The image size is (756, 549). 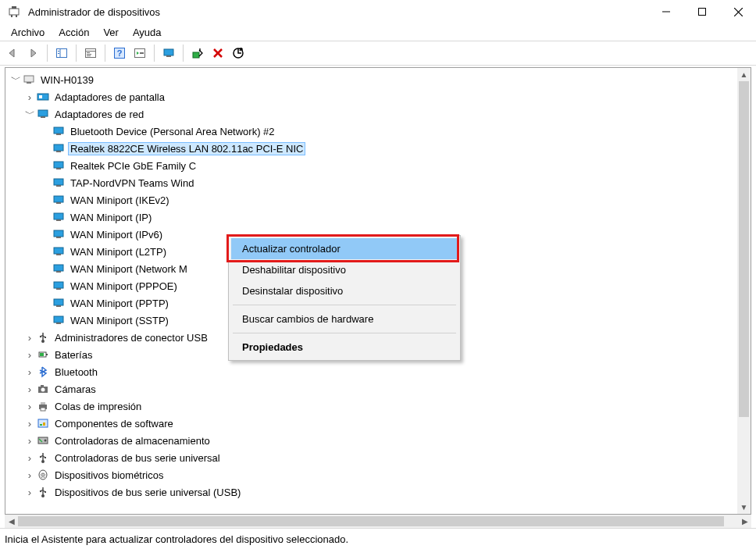 What do you see at coordinates (378, 522) in the screenshot?
I see `horizontal-scrollbar: ◀ ▶` at bounding box center [378, 522].